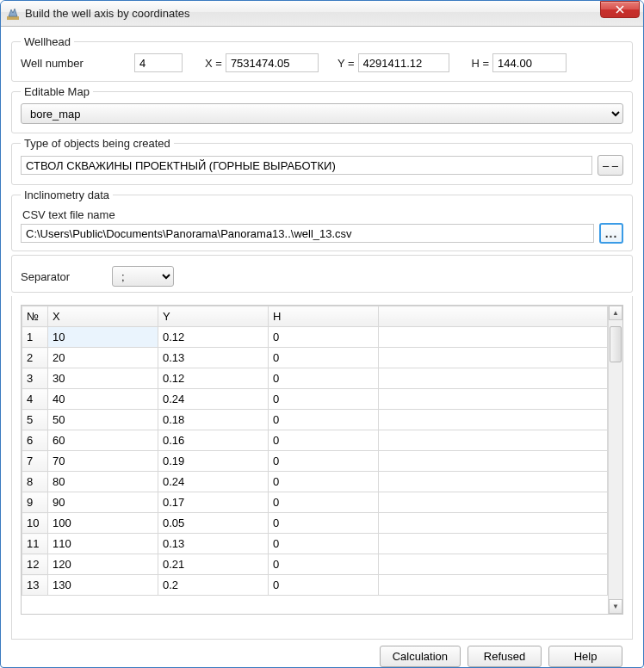  Describe the element at coordinates (505, 656) in the screenshot. I see `refused-button: Refused` at that location.